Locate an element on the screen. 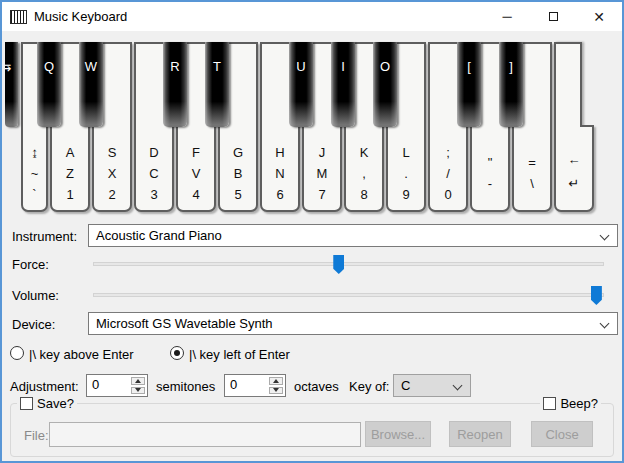 Image resolution: width=624 pixels, height=463 pixels. save-checkbox-row: Save? is located at coordinates (47, 404).